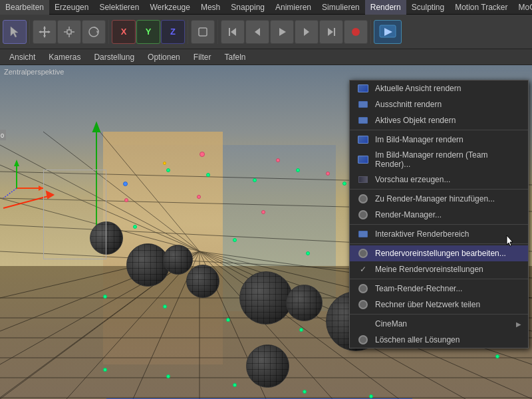 The width and height of the screenshot is (532, 399). Describe the element at coordinates (257, 32) in the screenshot. I see `prev-frame-btn` at that location.